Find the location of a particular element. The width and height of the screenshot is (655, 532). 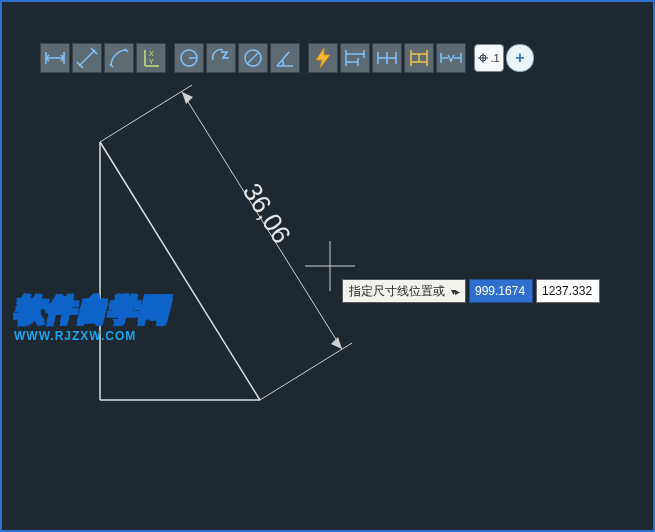

dim-space-button is located at coordinates (419, 58).